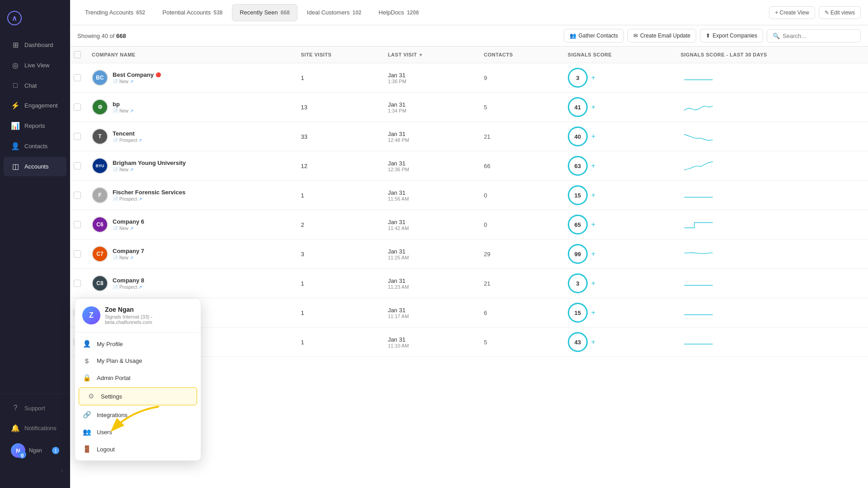  Describe the element at coordinates (399, 13) in the screenshot. I see `tab-helpdocs: HelpDocs 1206` at that location.